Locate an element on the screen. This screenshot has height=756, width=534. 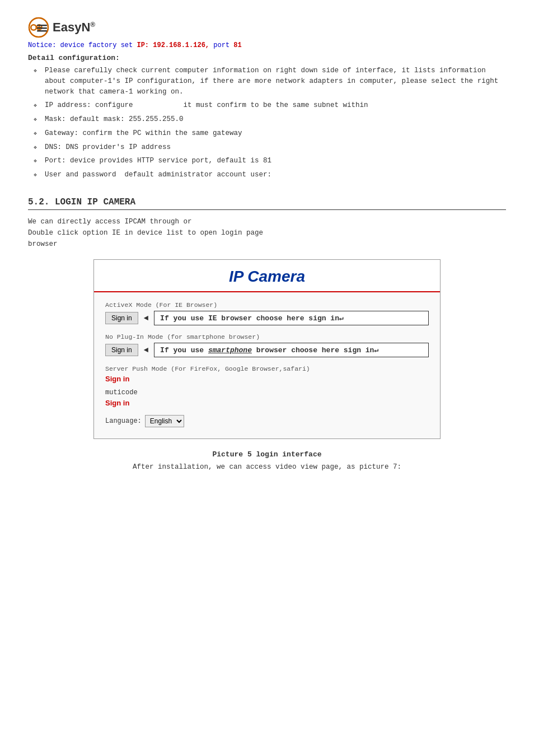
bullet-item-7: User and password default administrator … is located at coordinates (270, 175).